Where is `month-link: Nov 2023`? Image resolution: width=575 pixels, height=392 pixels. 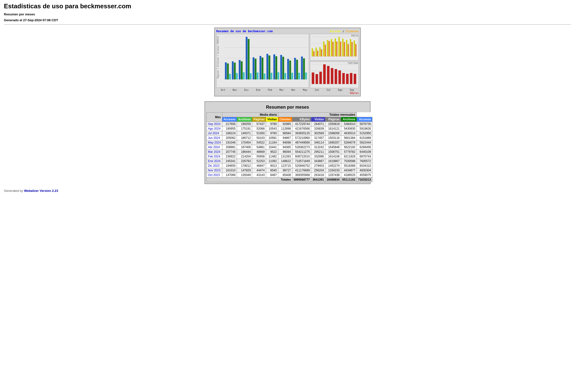 month-link: Nov 2023 is located at coordinates (214, 170).